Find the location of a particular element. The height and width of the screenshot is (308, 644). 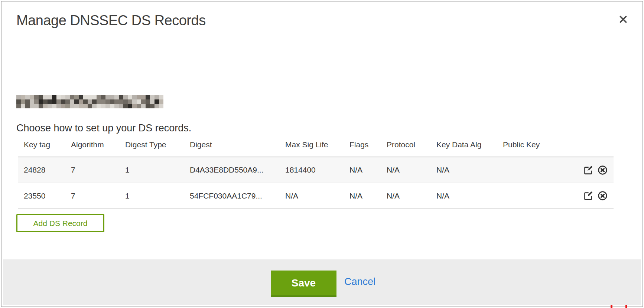

column-header-max-sig-life: Max Sig Life is located at coordinates (317, 145).